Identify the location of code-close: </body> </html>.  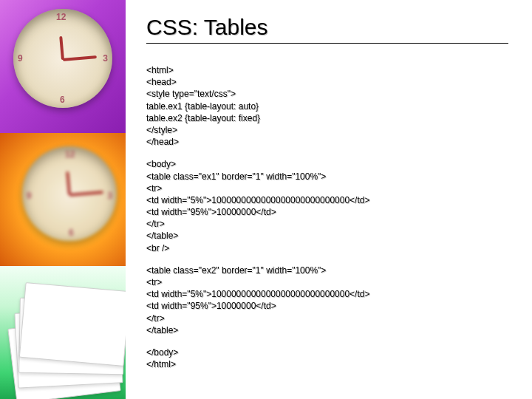
(332, 358).